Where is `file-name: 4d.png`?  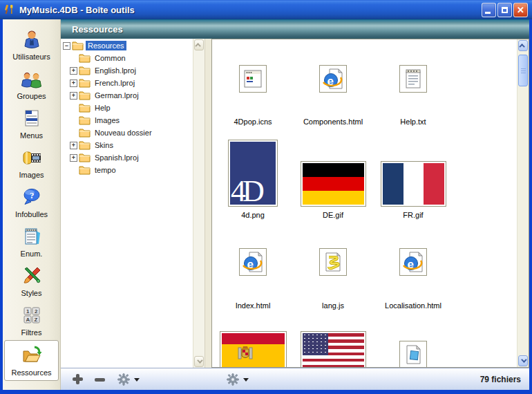 file-name: 4d.png is located at coordinates (253, 215).